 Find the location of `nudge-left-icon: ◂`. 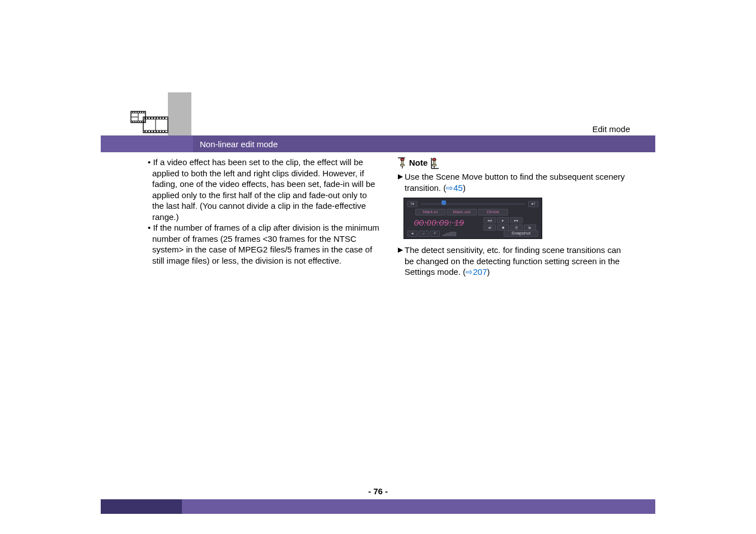

nudge-left-icon: ◂ is located at coordinates (412, 234).